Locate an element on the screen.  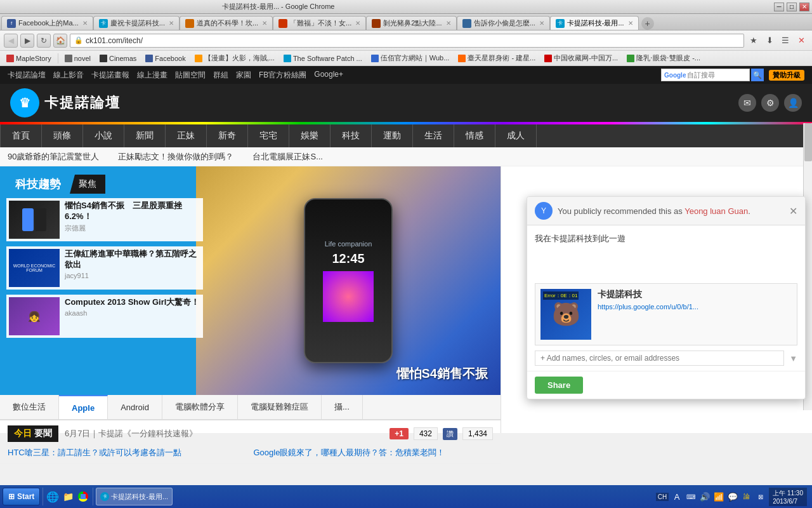
nav-odd: 新奇 is located at coordinates (227, 136).